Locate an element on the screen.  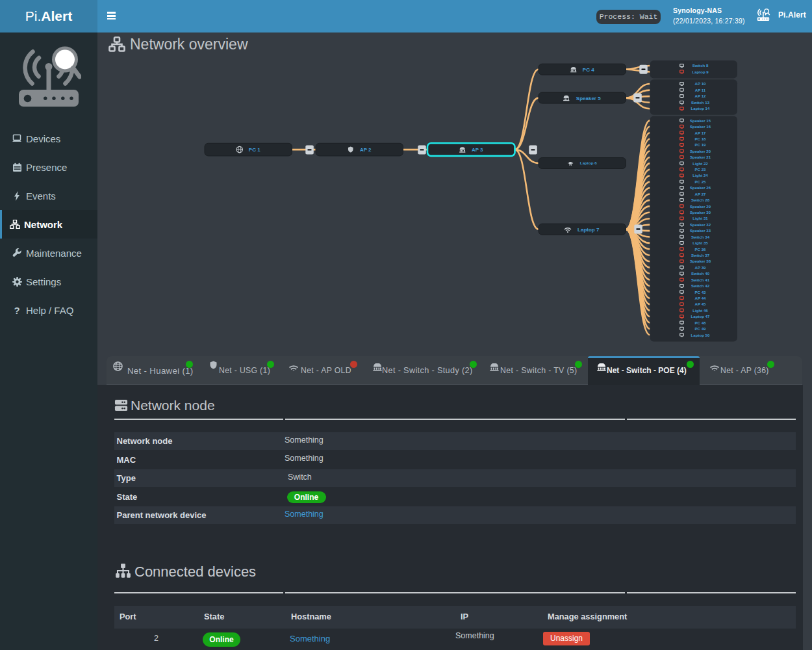
svg-text: PC 48 is located at coordinates (701, 322).